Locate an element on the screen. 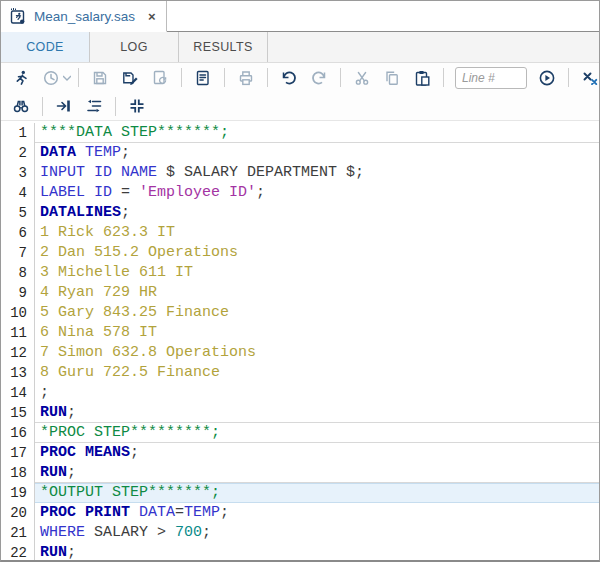 The width and height of the screenshot is (600, 562). line-number: 14 is located at coordinates (18, 393).